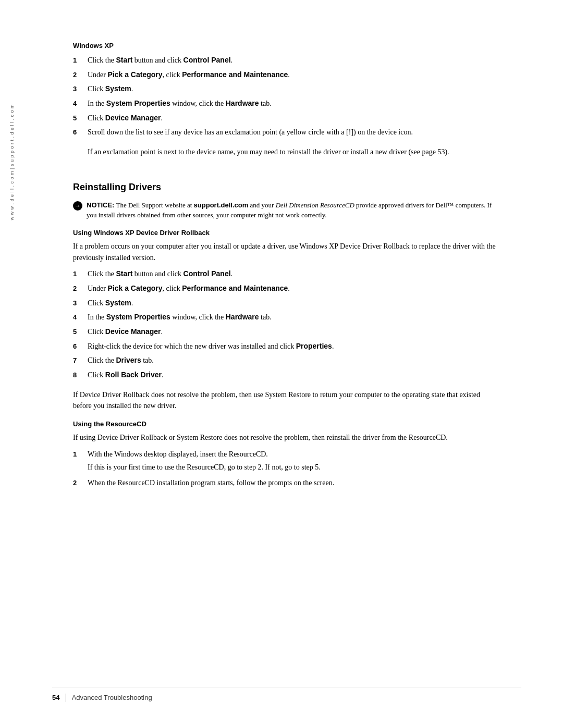 The image size is (563, 728). I want to click on sidebar-watermark: w w w . d e l l . c o m | s u p p o r t …, so click(12, 162).